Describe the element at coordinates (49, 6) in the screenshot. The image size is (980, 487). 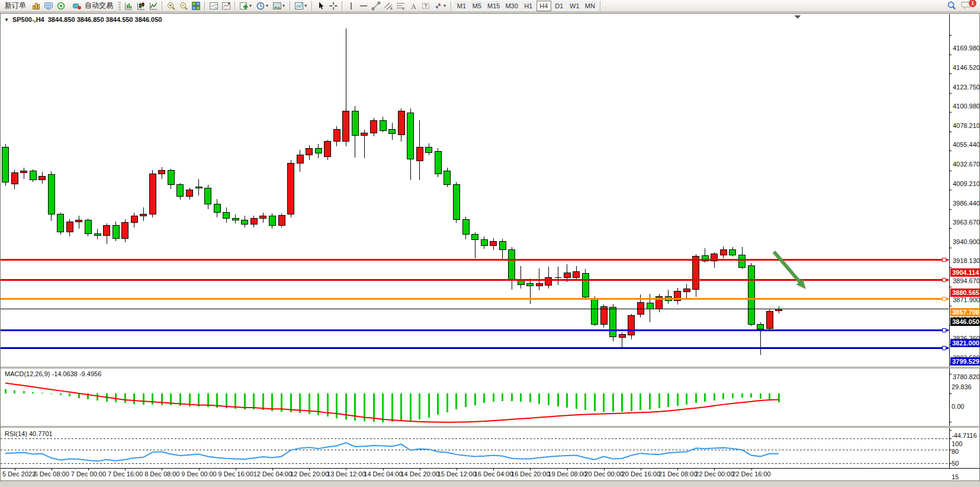
I see `terminal-icon` at that location.